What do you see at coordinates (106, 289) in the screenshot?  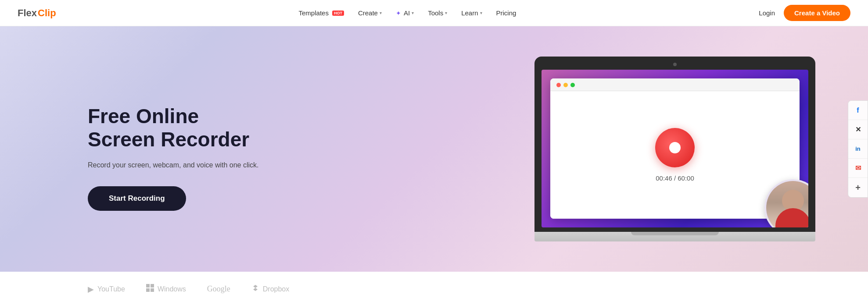 I see `partner-youtube: ▶ YouTube` at bounding box center [106, 289].